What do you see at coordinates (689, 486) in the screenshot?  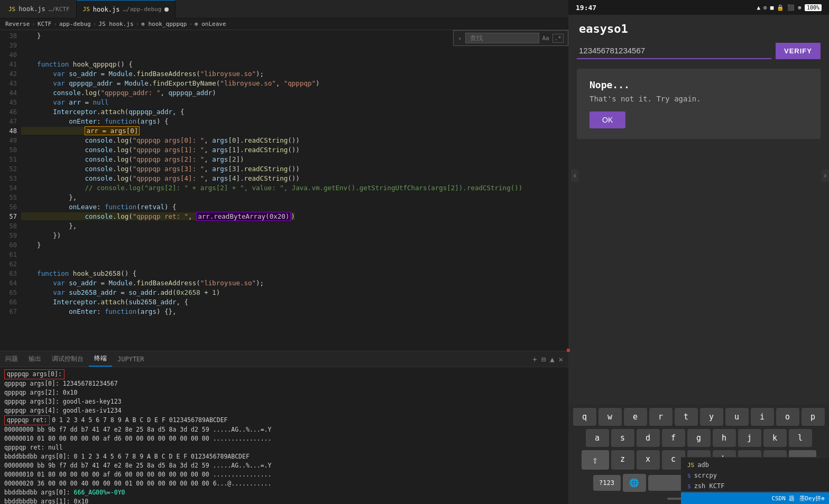 I see `file-icon-zsh: $` at bounding box center [689, 486].